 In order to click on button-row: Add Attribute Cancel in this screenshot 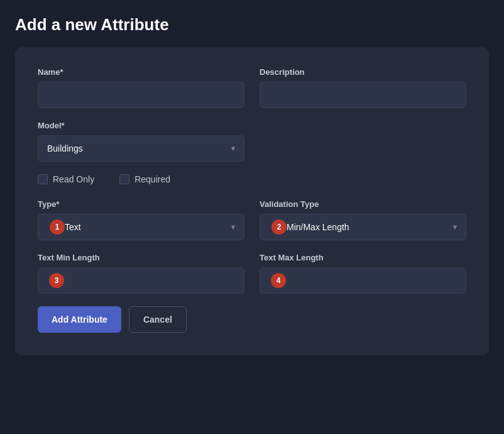, I will do `click(252, 320)`.